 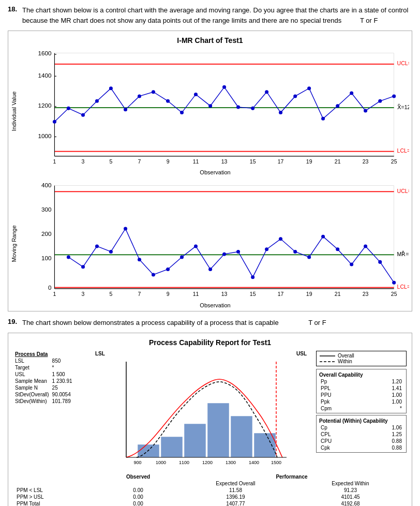 I want to click on svg-text: 1000, so click(x=46, y=136).